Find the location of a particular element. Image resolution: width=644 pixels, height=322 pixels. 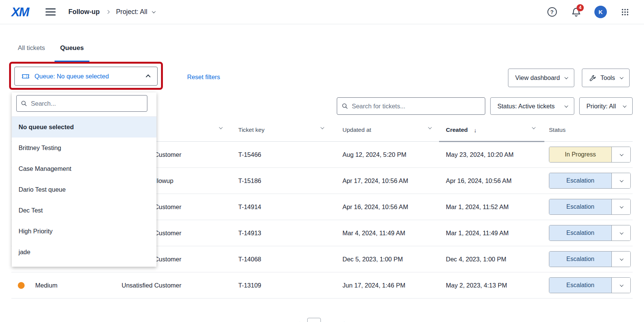

subject-column-menu-icon is located at coordinates (221, 127).